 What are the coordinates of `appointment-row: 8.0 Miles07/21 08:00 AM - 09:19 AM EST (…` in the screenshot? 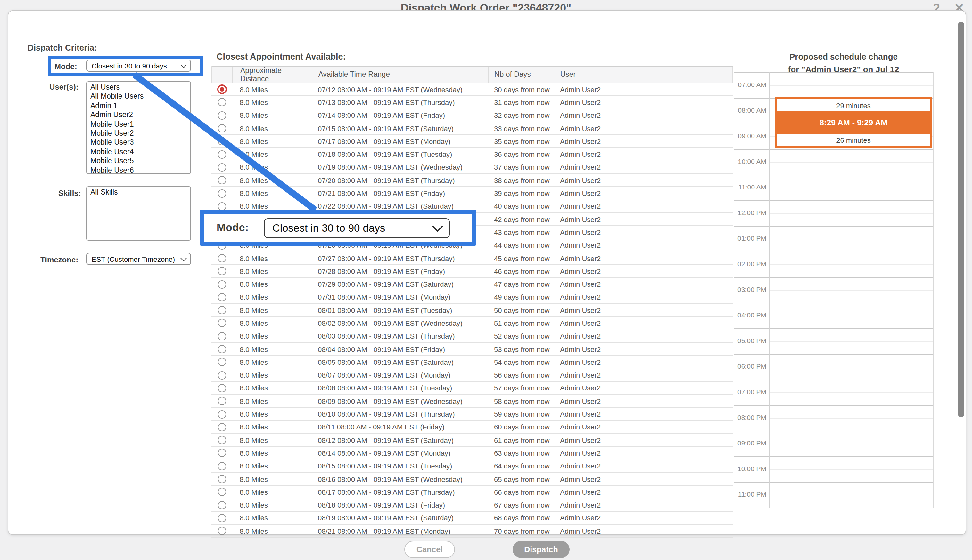 It's located at (472, 194).